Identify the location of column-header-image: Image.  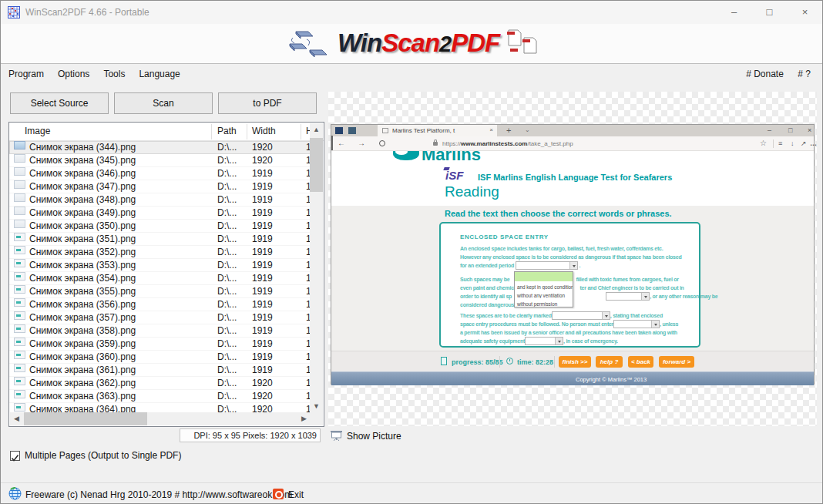
(37, 131).